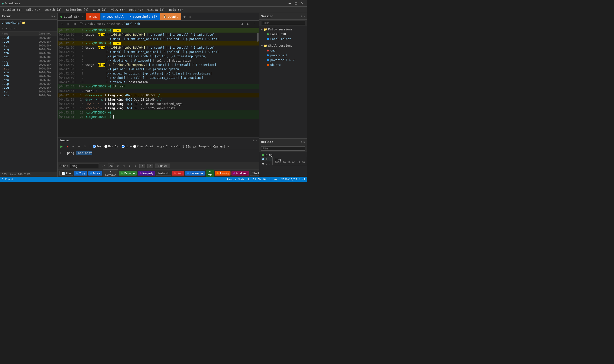  What do you see at coordinates (302, 142) in the screenshot?
I see `outline-settings-icon: ⚙` at bounding box center [302, 142].